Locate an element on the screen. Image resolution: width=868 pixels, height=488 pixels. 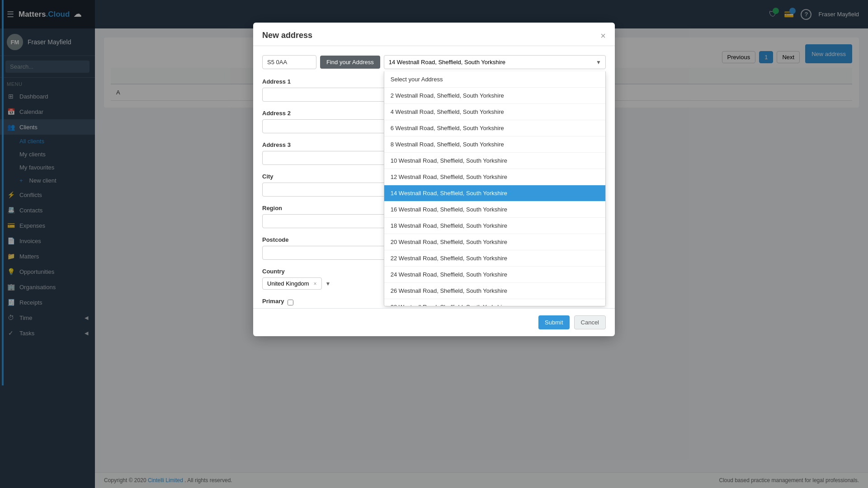
address-select: Select your Address 14 Westnall Road, Sh… is located at coordinates (495, 62).